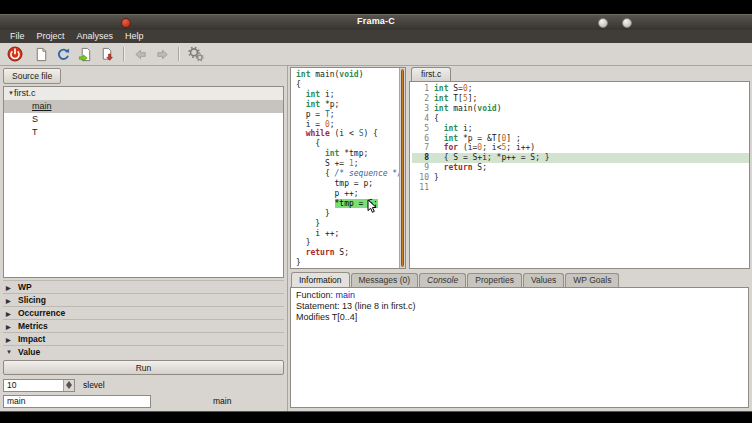 The width and height of the screenshot is (752, 423). Describe the element at coordinates (346, 164) in the screenshot. I see `code-line: S += 1;` at that location.